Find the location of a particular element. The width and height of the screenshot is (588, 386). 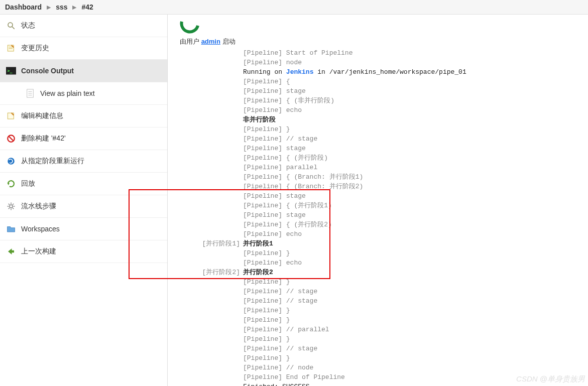

sidebar-item-label: 从指定阶段重新运行 is located at coordinates (53, 161).